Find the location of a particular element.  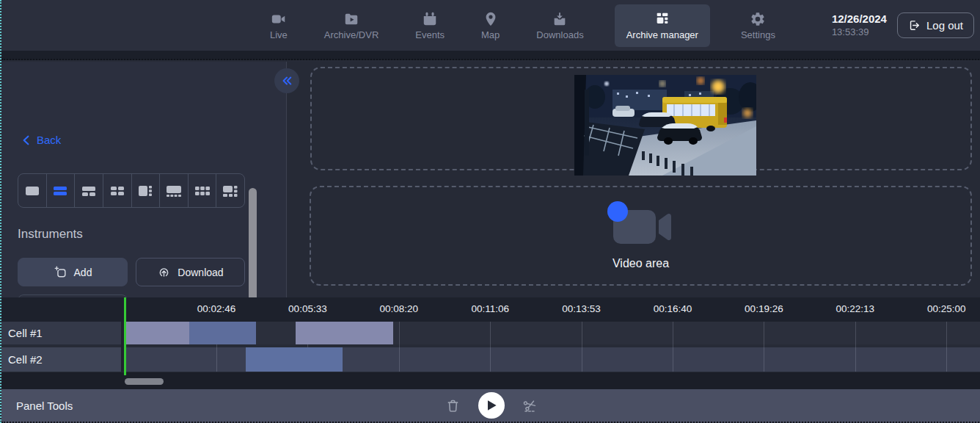

logout-button: Log out is located at coordinates (936, 25).